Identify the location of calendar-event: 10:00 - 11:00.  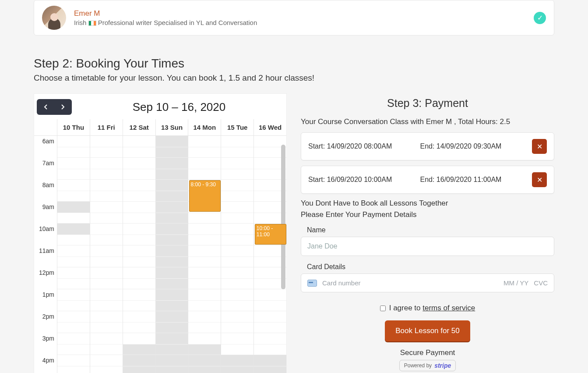
(271, 234).